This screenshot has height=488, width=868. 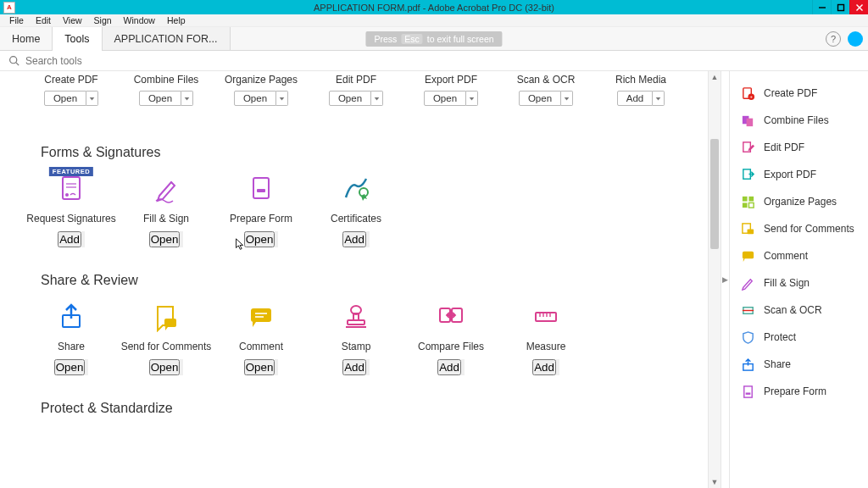 I want to click on tool-label: Request Signatures, so click(x=71, y=219).